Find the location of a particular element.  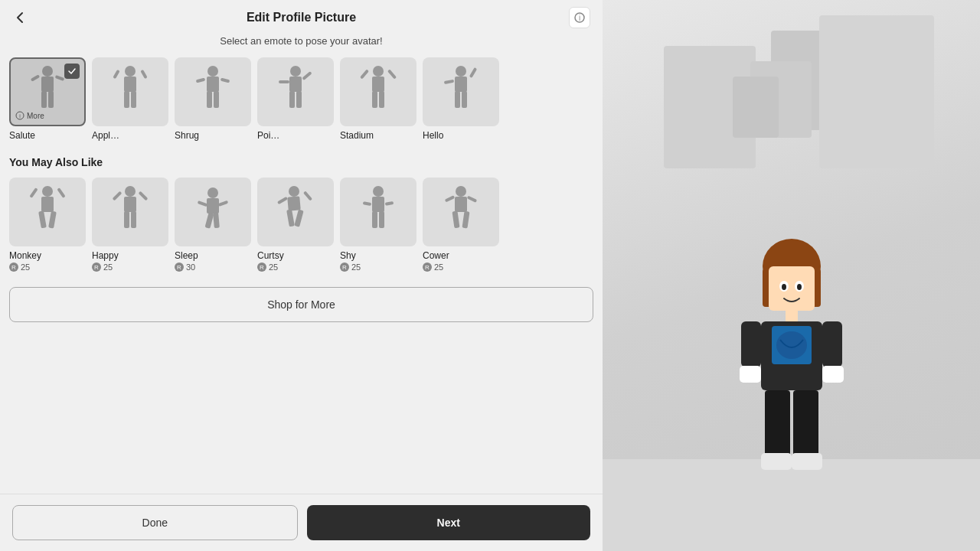

emote-happy-price: R 25 is located at coordinates (103, 267).